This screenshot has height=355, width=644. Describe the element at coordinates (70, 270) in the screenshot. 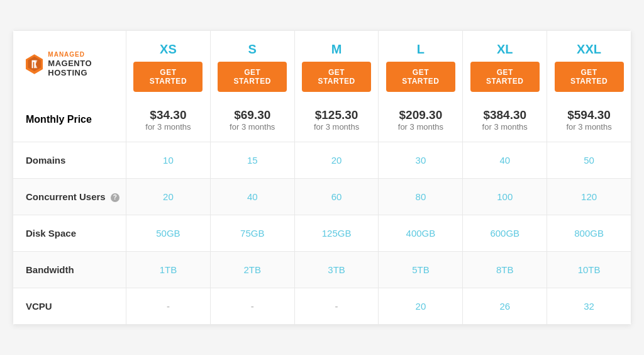

I see `bandwidth-label: Bandwidth` at that location.